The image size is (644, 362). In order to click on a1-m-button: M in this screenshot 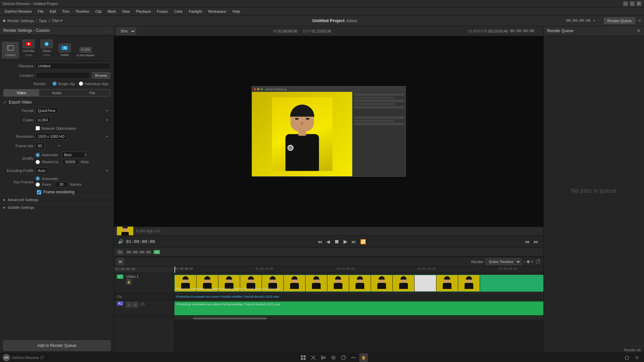, I will do `click(135, 305)`.